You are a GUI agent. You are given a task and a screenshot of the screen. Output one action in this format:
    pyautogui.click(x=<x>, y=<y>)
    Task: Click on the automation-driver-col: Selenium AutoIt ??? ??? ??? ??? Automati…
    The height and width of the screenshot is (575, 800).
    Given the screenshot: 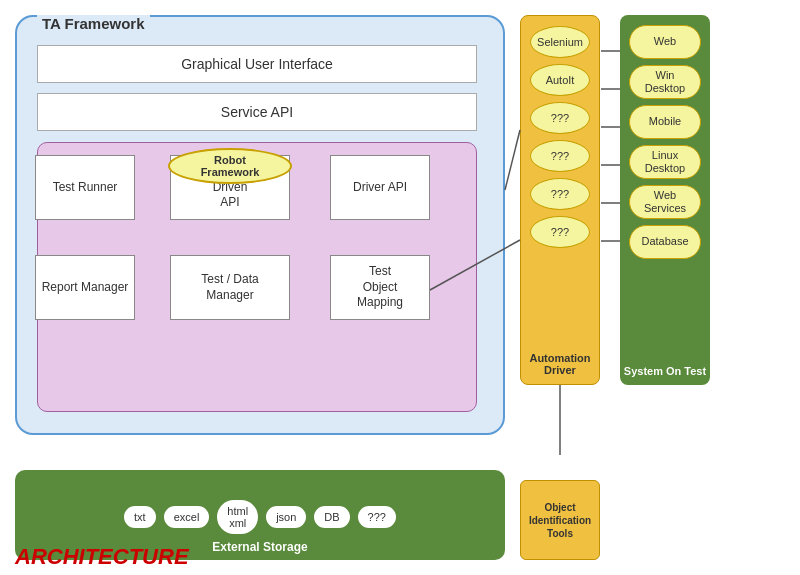 What is the action you would take?
    pyautogui.click(x=560, y=200)
    